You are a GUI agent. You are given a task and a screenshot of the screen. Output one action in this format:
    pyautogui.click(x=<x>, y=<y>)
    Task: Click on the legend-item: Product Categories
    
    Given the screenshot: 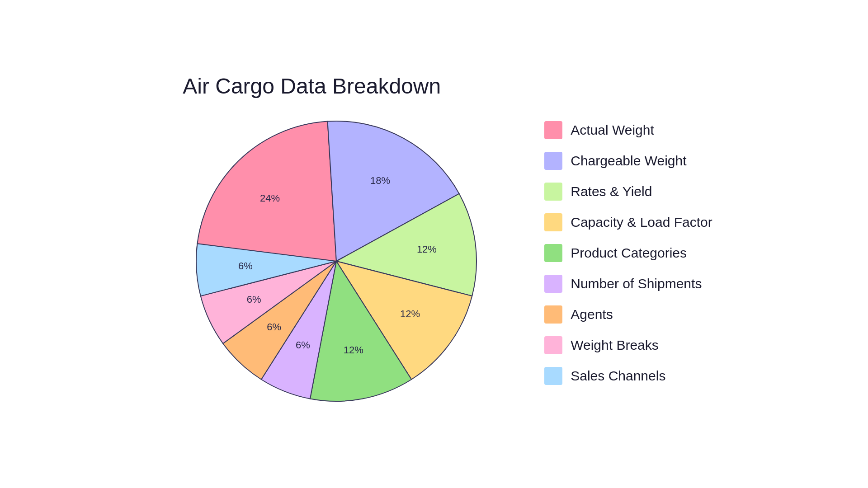 What is the action you would take?
    pyautogui.click(x=628, y=253)
    